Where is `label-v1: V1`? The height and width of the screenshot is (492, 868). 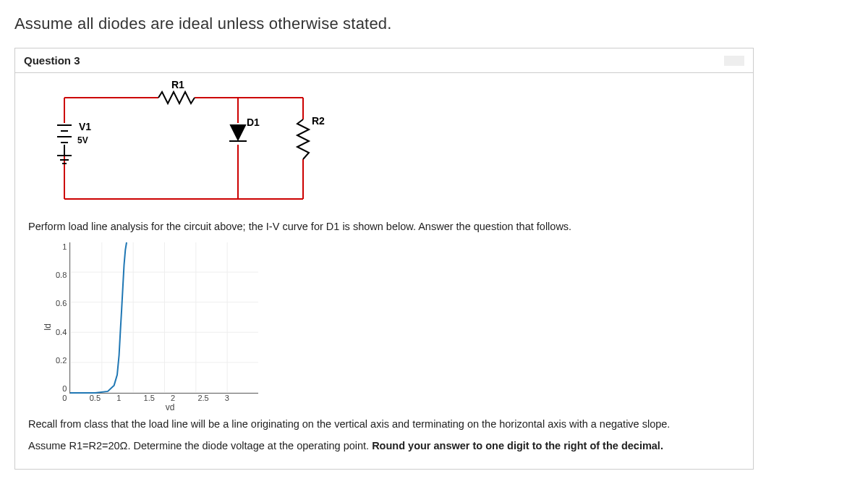
label-v1: V1 is located at coordinates (85, 127).